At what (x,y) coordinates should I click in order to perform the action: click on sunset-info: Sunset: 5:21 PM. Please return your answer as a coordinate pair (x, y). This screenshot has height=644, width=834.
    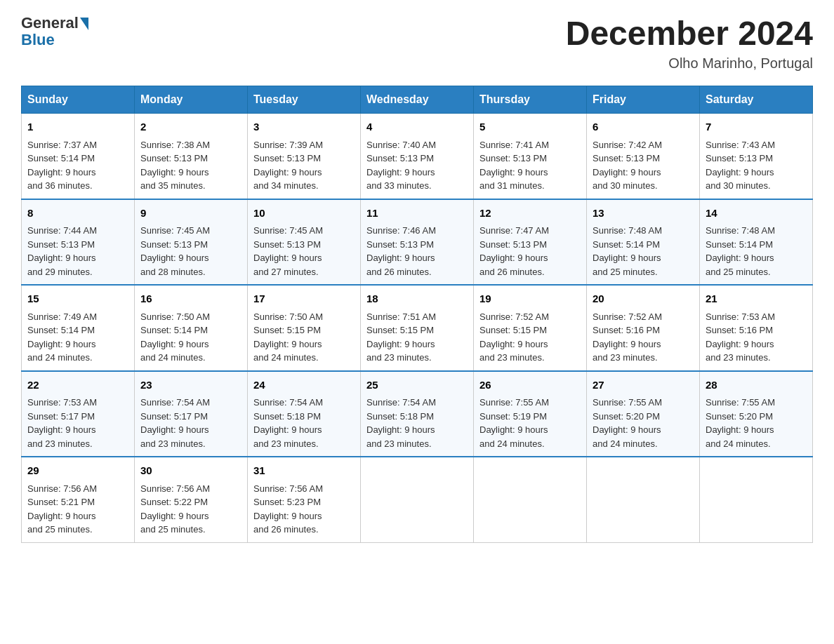
    Looking at the image, I should click on (61, 502).